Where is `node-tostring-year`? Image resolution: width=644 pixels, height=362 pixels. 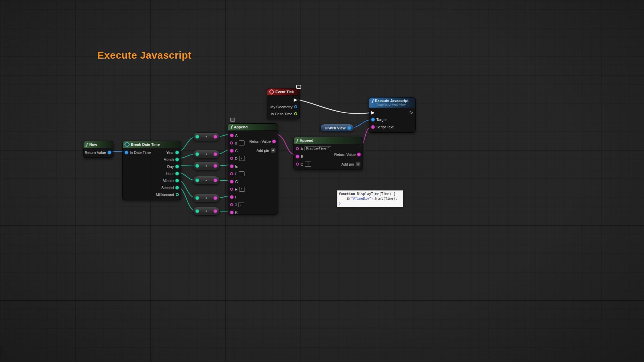 node-tostring-year is located at coordinates (206, 137).